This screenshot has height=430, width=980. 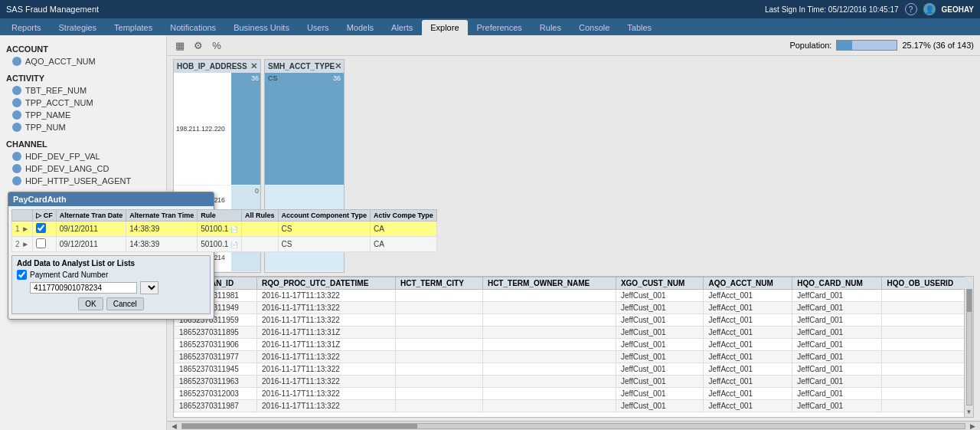 What do you see at coordinates (867, 45) in the screenshot?
I see `population-progress` at bounding box center [867, 45].